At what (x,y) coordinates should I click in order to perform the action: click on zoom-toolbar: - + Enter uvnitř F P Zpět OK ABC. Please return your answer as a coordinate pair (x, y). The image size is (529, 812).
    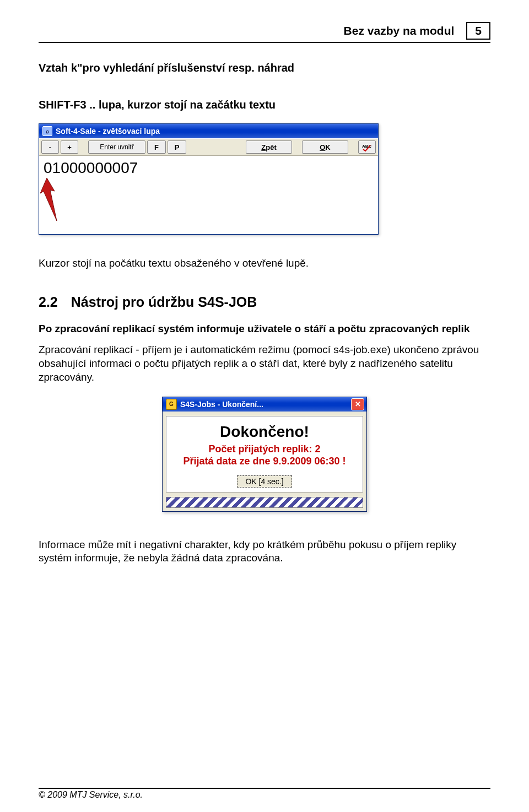
    Looking at the image, I should click on (208, 147).